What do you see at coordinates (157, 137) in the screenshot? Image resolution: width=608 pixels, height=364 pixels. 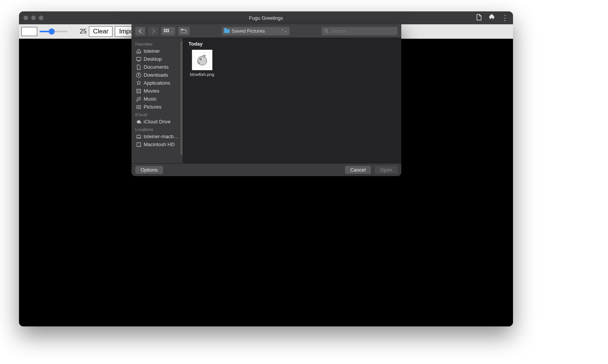 I see `sidebar-item: tsteiner-macb…` at bounding box center [157, 137].